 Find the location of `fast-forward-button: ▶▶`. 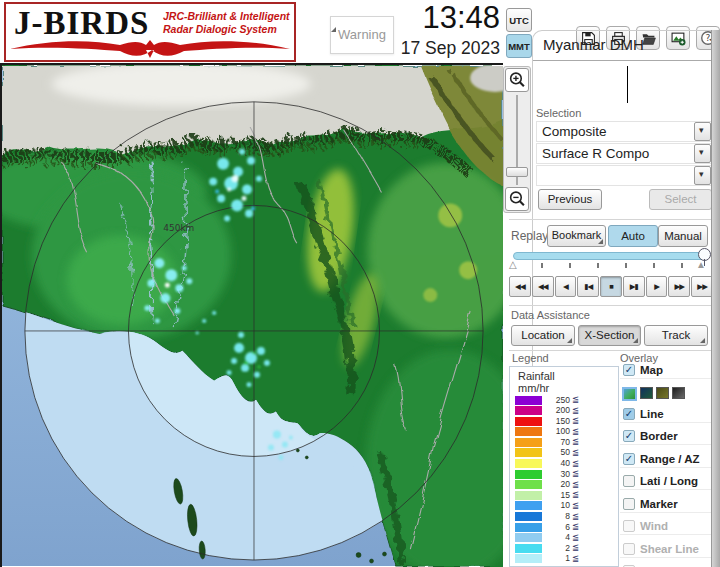

fast-forward-button: ▶▶ is located at coordinates (679, 286).